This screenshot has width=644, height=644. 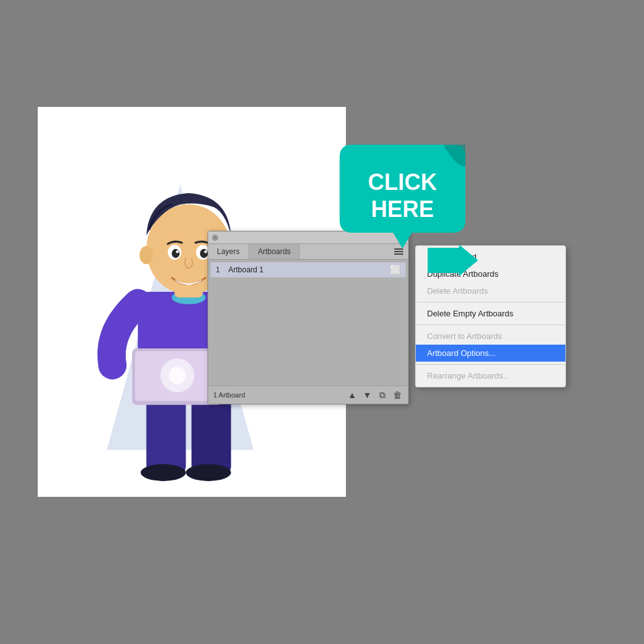 I want to click on tab-layers: Layers, so click(x=229, y=252).